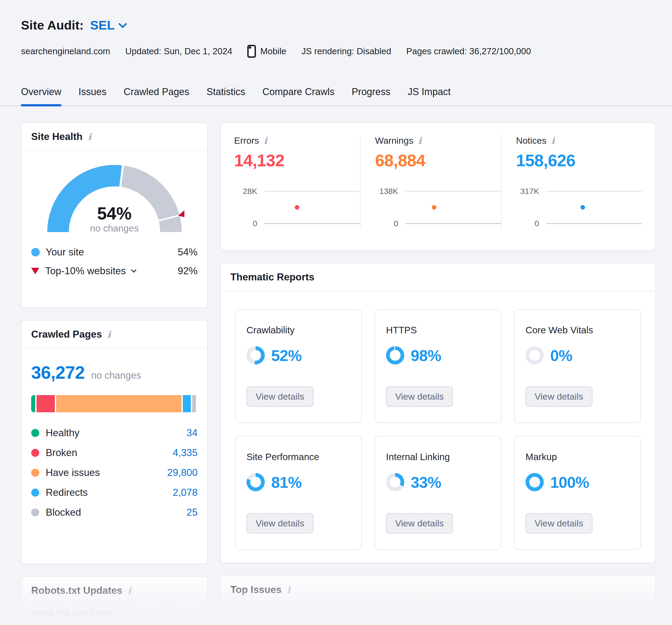 The width and height of the screenshot is (672, 625). What do you see at coordinates (336, 96) in the screenshot?
I see `tab-bar: Overview Issues Crawled Pages Statistics…` at bounding box center [336, 96].